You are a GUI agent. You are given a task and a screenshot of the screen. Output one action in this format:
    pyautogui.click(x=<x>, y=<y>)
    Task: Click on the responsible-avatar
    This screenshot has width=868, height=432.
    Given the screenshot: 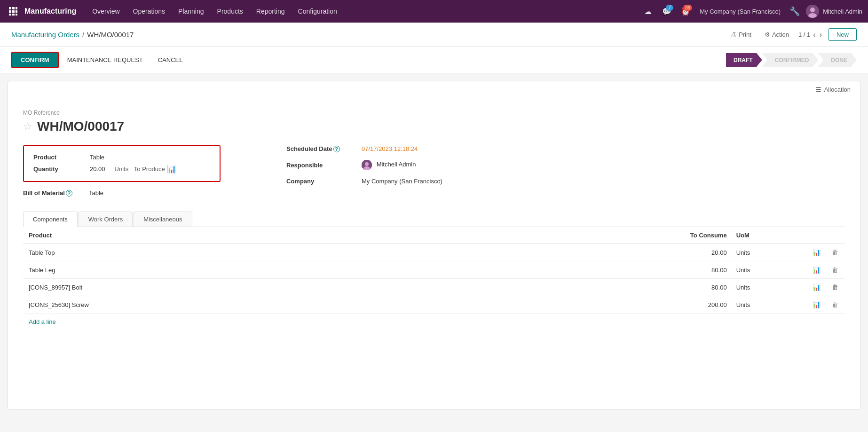 What is the action you would take?
    pyautogui.click(x=367, y=165)
    